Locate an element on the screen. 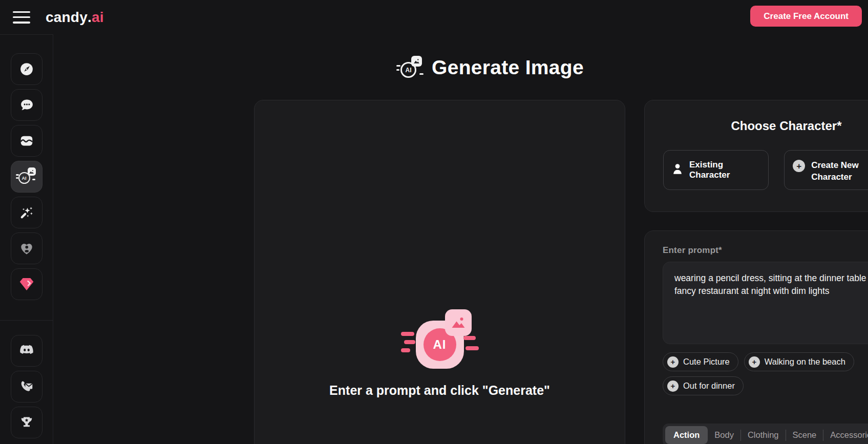 The image size is (868, 444). prompt-label: Enter prompt* is located at coordinates (765, 250).